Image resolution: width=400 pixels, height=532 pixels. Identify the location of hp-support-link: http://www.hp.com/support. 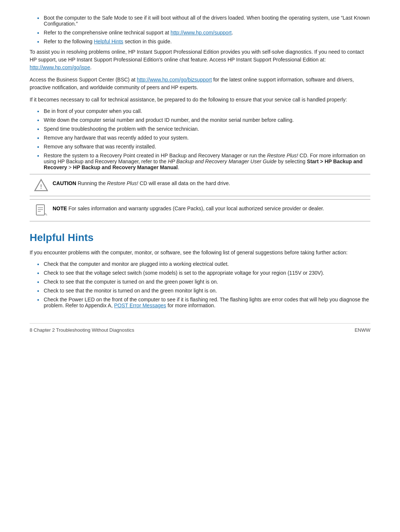
(201, 33).